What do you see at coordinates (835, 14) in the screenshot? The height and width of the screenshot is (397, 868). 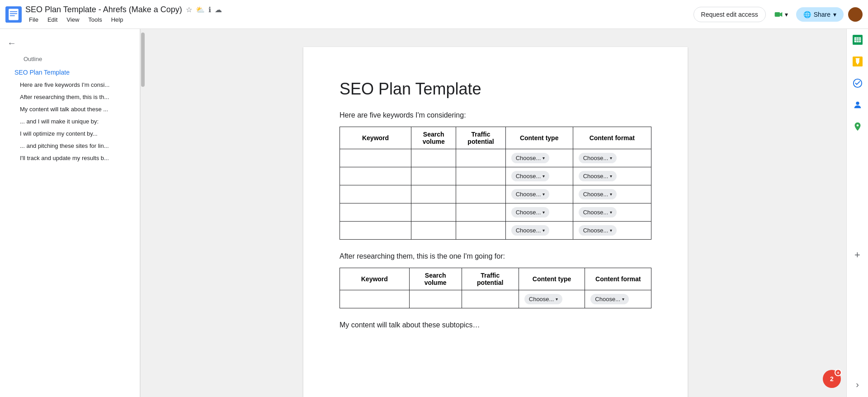 I see `share-dropdown-arrow: ▾` at bounding box center [835, 14].